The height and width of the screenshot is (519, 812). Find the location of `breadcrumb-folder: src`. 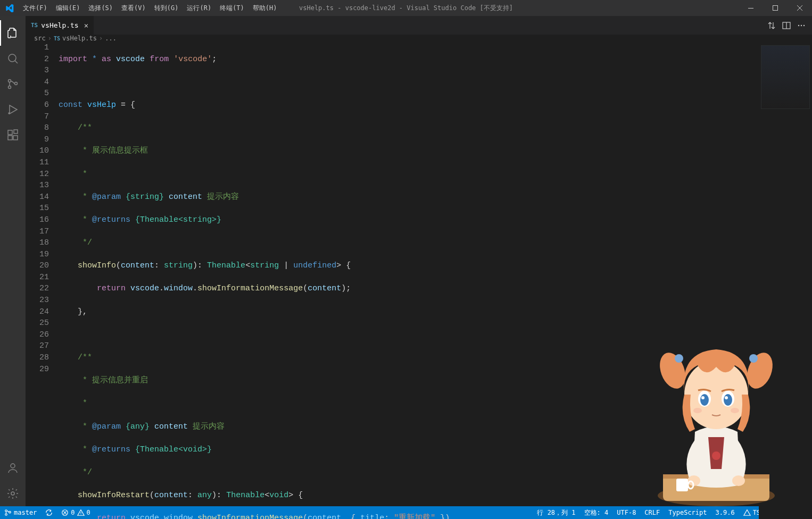

breadcrumb-folder: src is located at coordinates (40, 38).